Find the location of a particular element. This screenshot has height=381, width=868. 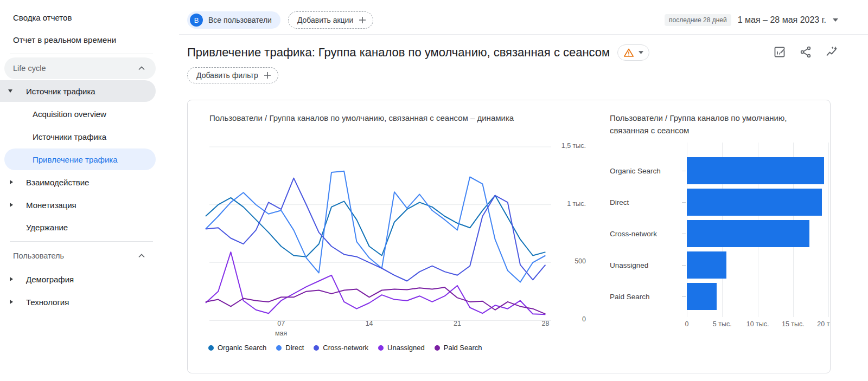

legend-item-direct: Direct is located at coordinates (290, 348).